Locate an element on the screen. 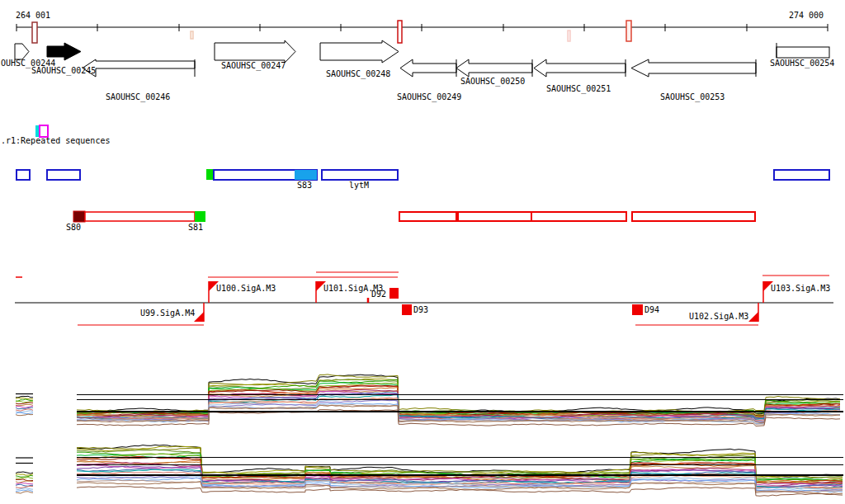 This screenshot has width=845, height=504. signal-track is located at coordinates (424, 299).